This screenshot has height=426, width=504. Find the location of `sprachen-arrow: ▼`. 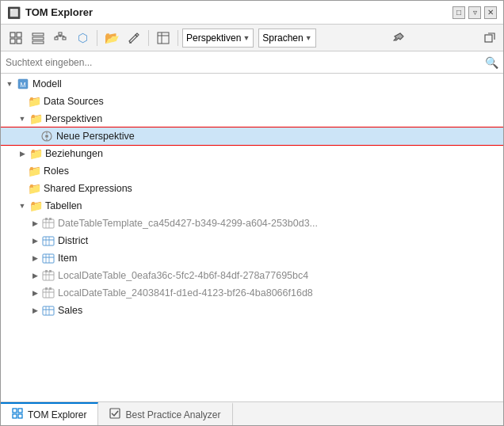

sprachen-arrow: ▼ is located at coordinates (309, 38).